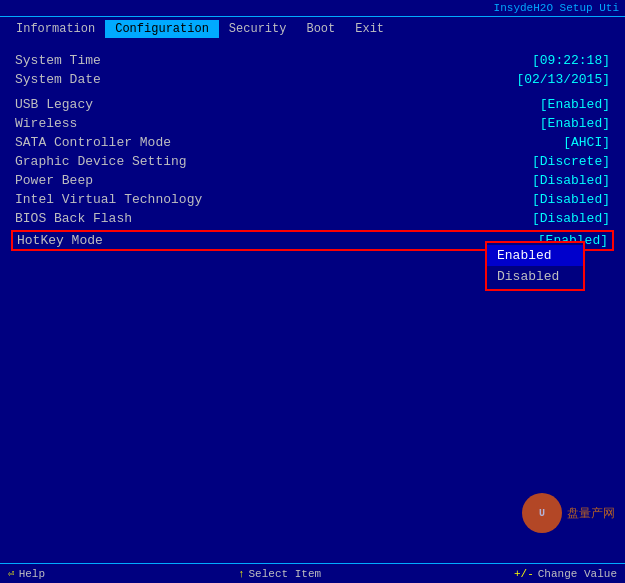 The height and width of the screenshot is (583, 625). What do you see at coordinates (46, 124) in the screenshot?
I see `settings-label-4: Wireless` at bounding box center [46, 124].